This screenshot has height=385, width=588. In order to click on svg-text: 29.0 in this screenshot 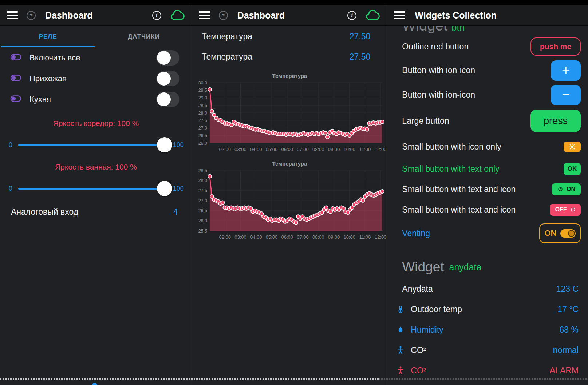, I will do `click(202, 98)`.